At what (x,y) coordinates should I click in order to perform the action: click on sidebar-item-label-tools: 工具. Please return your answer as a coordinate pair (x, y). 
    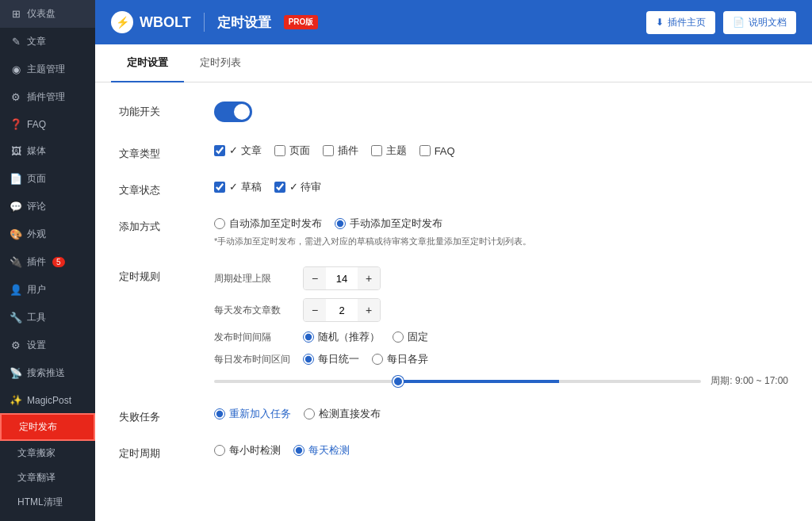
    Looking at the image, I should click on (36, 317).